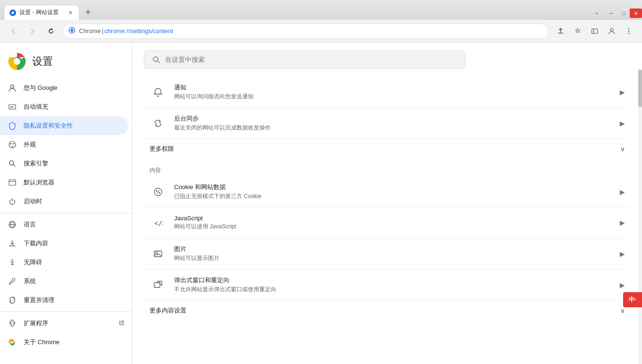 The width and height of the screenshot is (642, 364). I want to click on sidebar-label-appearance: 外观, so click(30, 145).